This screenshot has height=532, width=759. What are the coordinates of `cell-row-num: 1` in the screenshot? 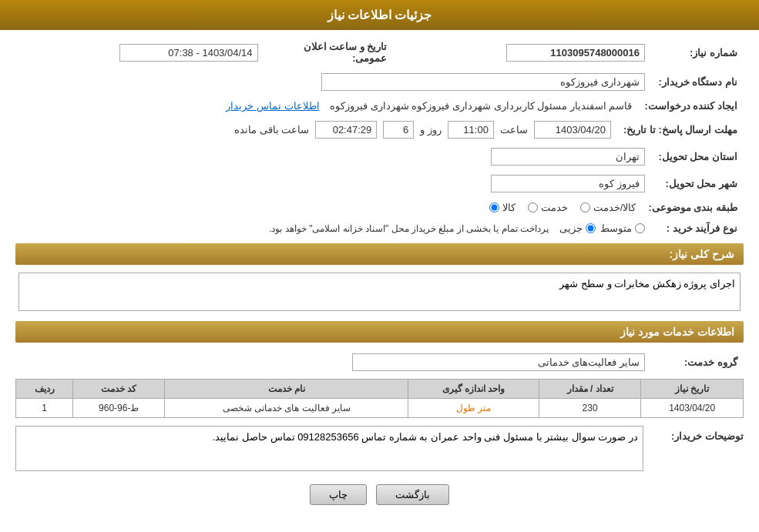 It's located at (45, 408).